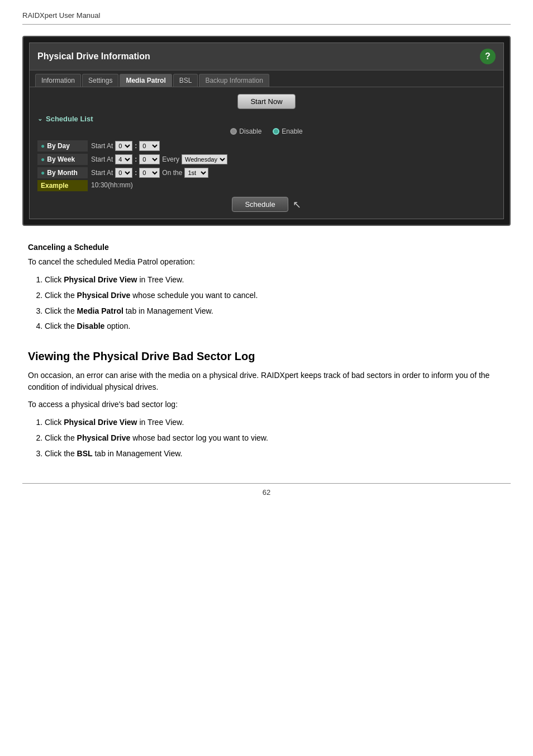  What do you see at coordinates (85, 453) in the screenshot?
I see `bold-bsl: BSL` at bounding box center [85, 453].